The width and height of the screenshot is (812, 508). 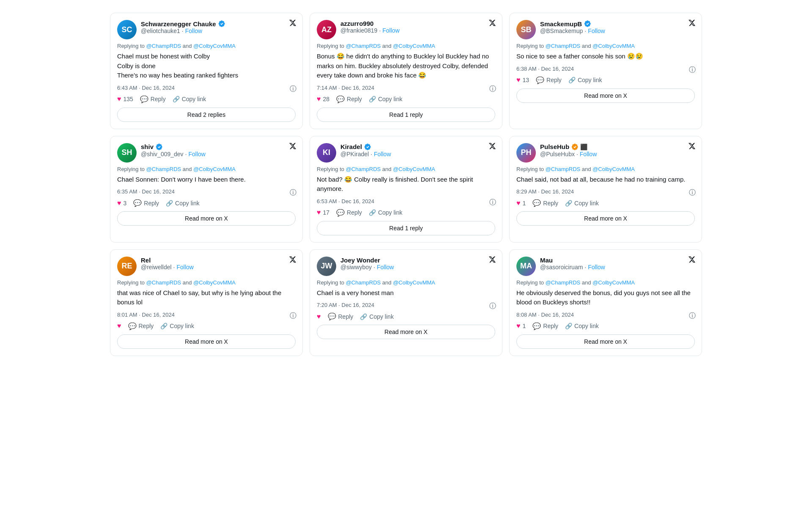 What do you see at coordinates (406, 317) in the screenshot?
I see `tweet-actions: ♥ 💬 Reply 🔗 Copy link` at bounding box center [406, 317].